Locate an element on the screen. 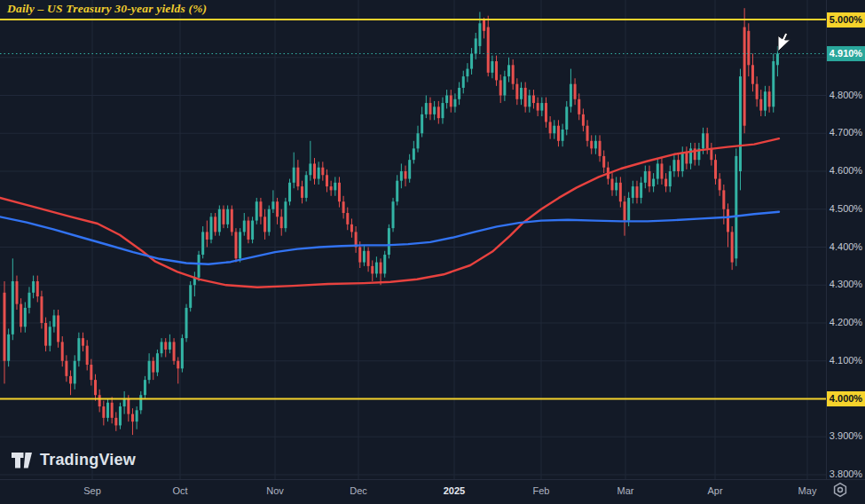 The width and height of the screenshot is (865, 504). cursor-icon is located at coordinates (785, 43).